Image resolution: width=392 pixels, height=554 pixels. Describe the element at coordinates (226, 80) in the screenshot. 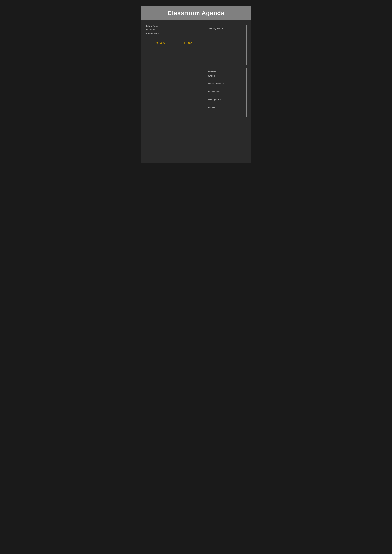

I see `right-column: Spelling Words: Centers: Writing: Math/S…` at that location.